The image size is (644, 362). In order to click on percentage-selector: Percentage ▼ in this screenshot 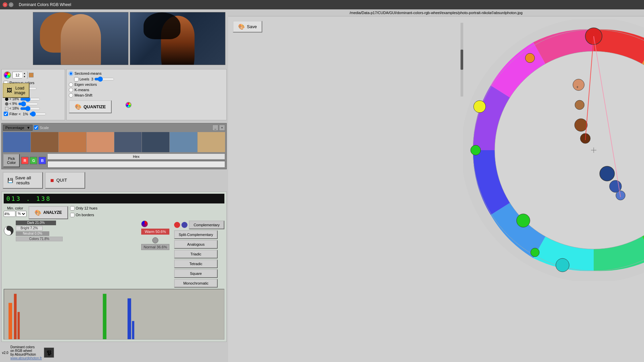, I will do `click(18, 128)`.